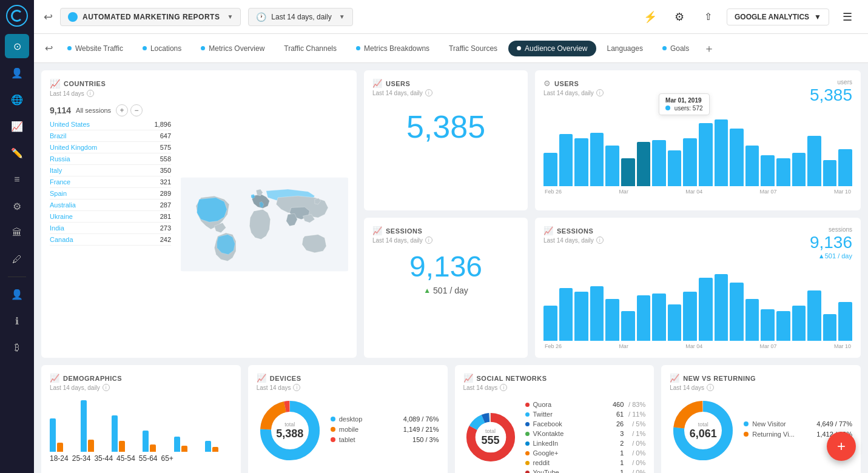 This screenshot has width=868, height=473. What do you see at coordinates (90, 93) in the screenshot?
I see `countries-info-icon: i` at bounding box center [90, 93].